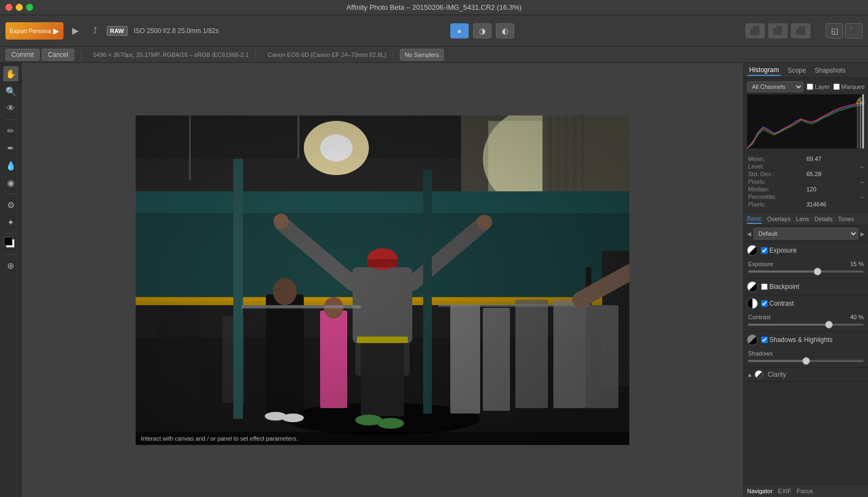 The height and width of the screenshot is (497, 868). I want to click on exposure-slider-thumb, so click(818, 272).